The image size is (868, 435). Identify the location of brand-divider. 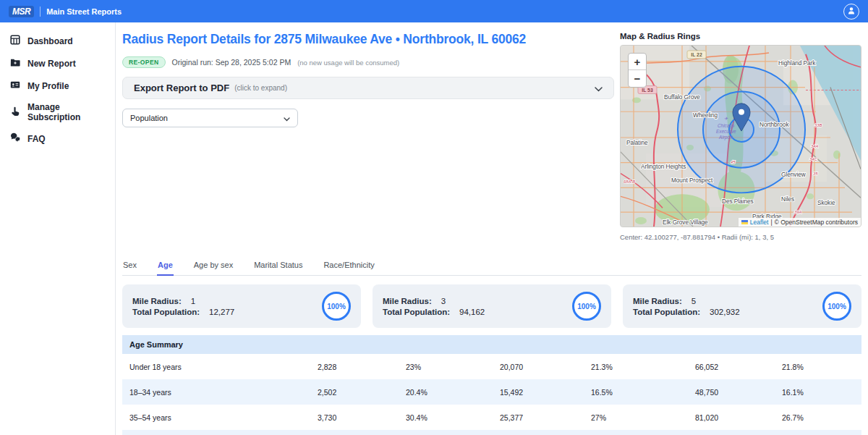
(41, 12).